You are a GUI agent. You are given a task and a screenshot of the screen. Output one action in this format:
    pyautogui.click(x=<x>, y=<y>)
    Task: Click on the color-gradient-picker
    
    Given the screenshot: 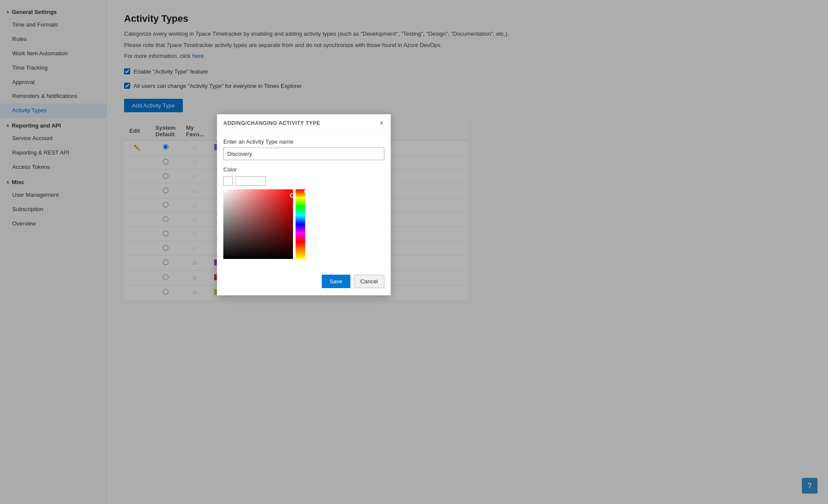 What is the action you would take?
    pyautogui.click(x=258, y=224)
    